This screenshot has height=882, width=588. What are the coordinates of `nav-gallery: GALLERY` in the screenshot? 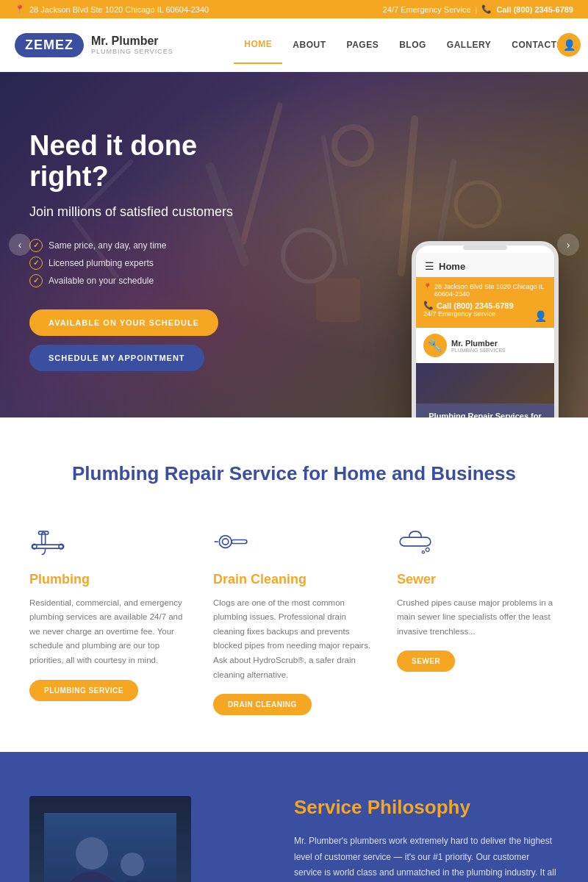 It's located at (469, 45).